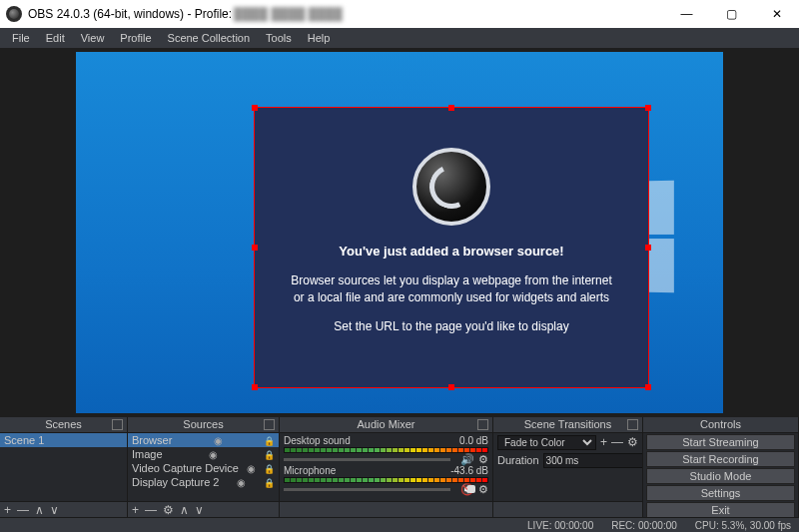  What do you see at coordinates (64, 440) in the screenshot?
I see `scene-item: Scene 1` at bounding box center [64, 440].